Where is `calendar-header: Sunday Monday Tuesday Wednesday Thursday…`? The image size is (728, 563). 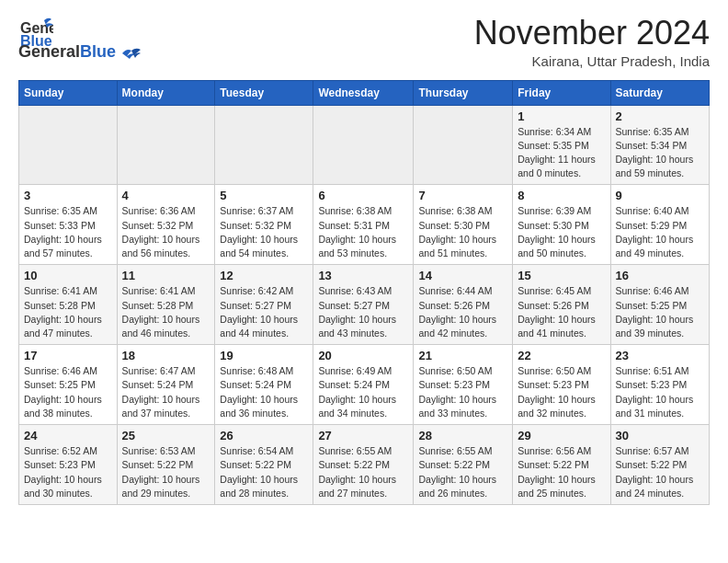 calendar-header: Sunday Monday Tuesday Wednesday Thursday… is located at coordinates (364, 92).